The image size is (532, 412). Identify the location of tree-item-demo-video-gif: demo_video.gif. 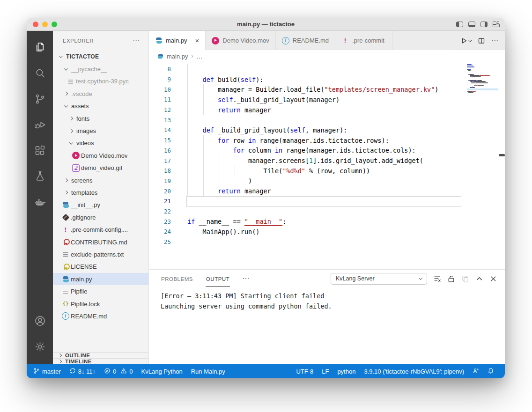
(101, 168).